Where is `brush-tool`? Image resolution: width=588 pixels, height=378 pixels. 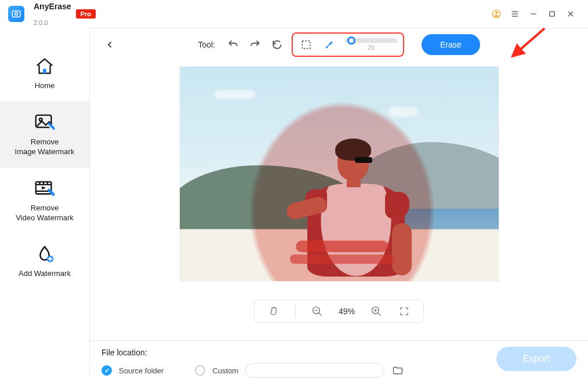
brush-tool is located at coordinates (329, 45).